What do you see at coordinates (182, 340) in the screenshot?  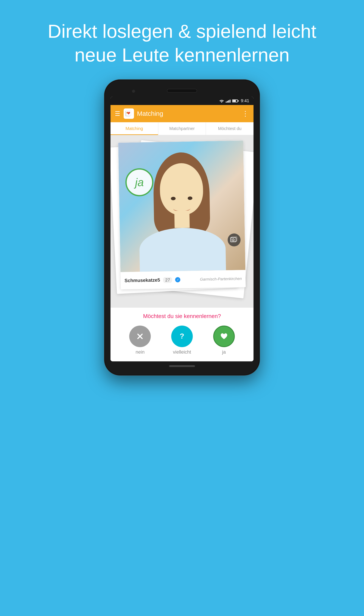 I see `vielleicht-wrapper: ? vielleicht` at bounding box center [182, 340].